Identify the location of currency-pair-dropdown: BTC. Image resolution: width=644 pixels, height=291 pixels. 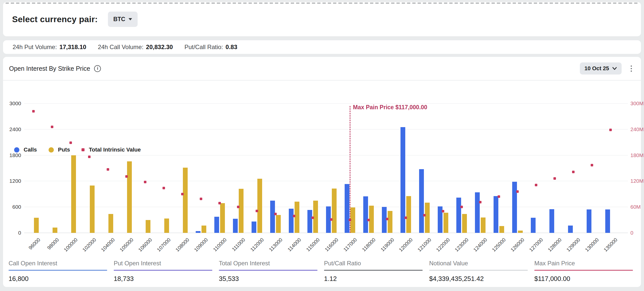
(123, 19).